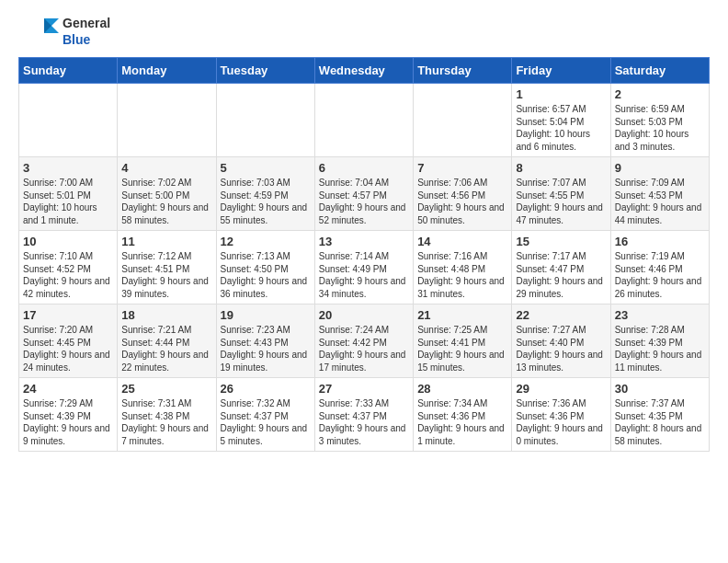 The width and height of the screenshot is (728, 563). Describe the element at coordinates (68, 388) in the screenshot. I see `day-number: 24` at that location.